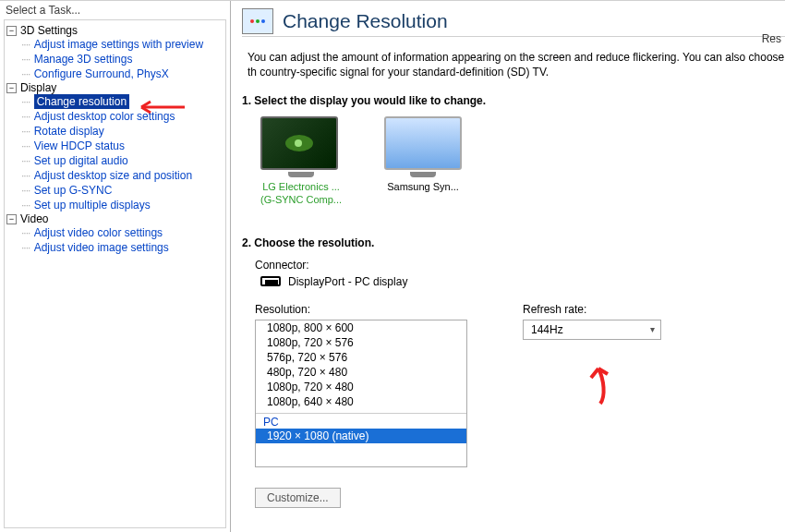 The image size is (785, 532). I want to click on resolution-option: 480p, 720 × 480, so click(361, 372).